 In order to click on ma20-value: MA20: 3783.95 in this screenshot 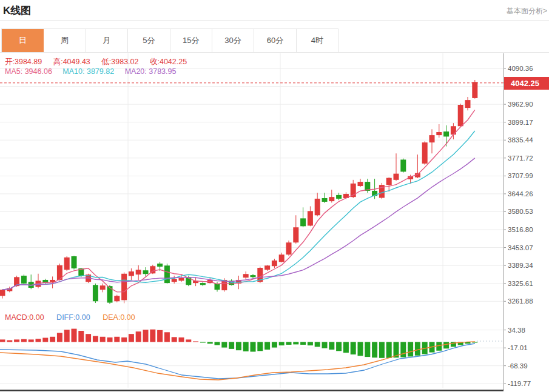, I will do `click(150, 71)`.